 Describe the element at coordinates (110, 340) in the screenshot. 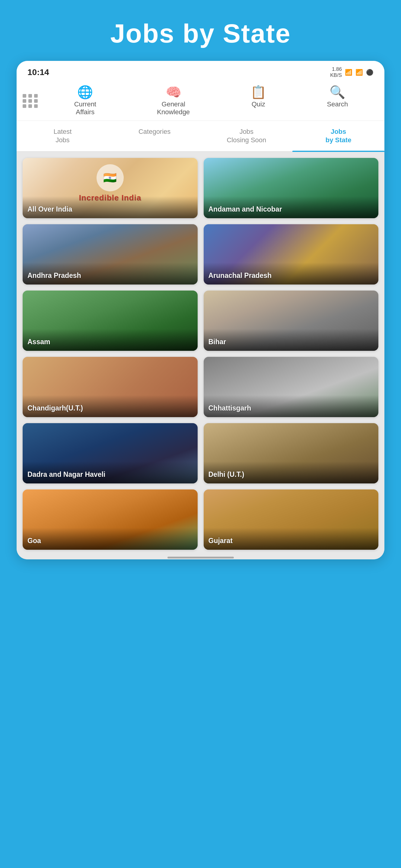

I see `state-label-assam: Assam` at that location.